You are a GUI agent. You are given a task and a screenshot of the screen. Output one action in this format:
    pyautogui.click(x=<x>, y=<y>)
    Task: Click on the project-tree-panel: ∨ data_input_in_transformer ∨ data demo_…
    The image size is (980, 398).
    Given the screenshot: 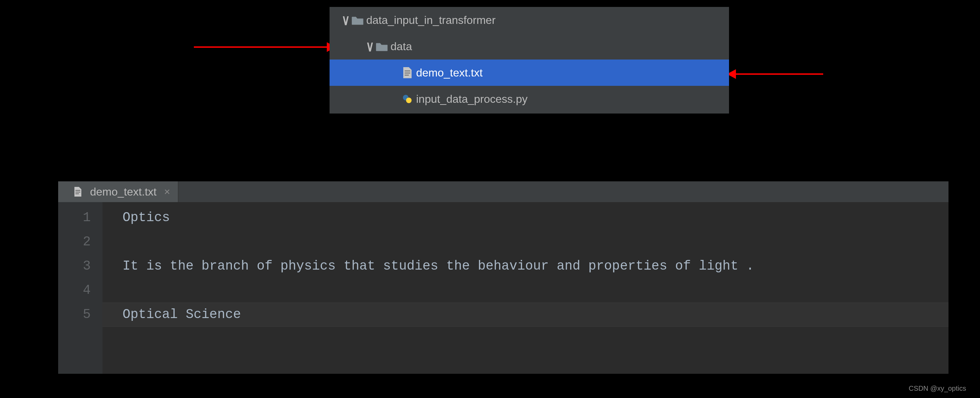 What is the action you would take?
    pyautogui.click(x=529, y=60)
    